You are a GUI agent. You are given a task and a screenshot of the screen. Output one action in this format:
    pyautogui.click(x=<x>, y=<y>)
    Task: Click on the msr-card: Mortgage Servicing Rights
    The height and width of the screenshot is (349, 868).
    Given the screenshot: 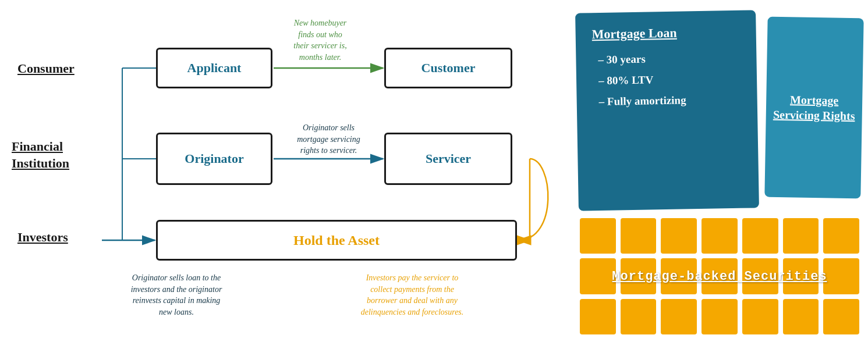 What is the action you would take?
    pyautogui.click(x=814, y=108)
    